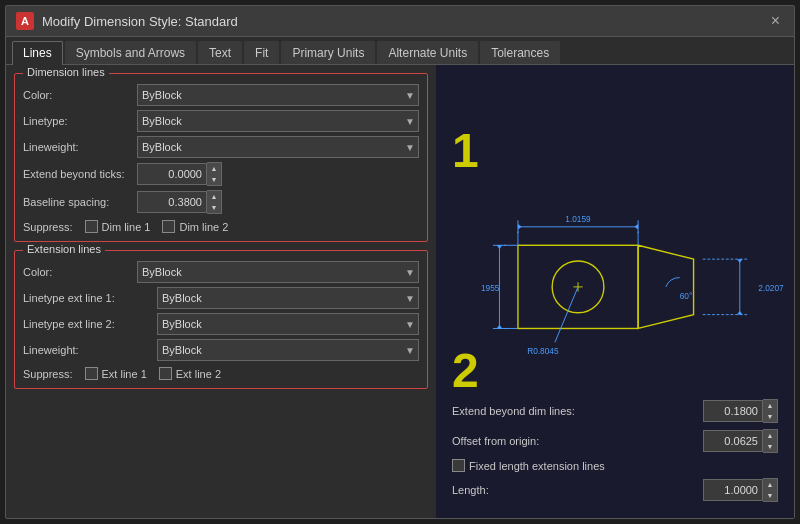 This screenshot has height=524, width=800. What do you see at coordinates (278, 95) in the screenshot?
I see `dim-color-select-wrapper: ByBlock ▼` at bounding box center [278, 95].